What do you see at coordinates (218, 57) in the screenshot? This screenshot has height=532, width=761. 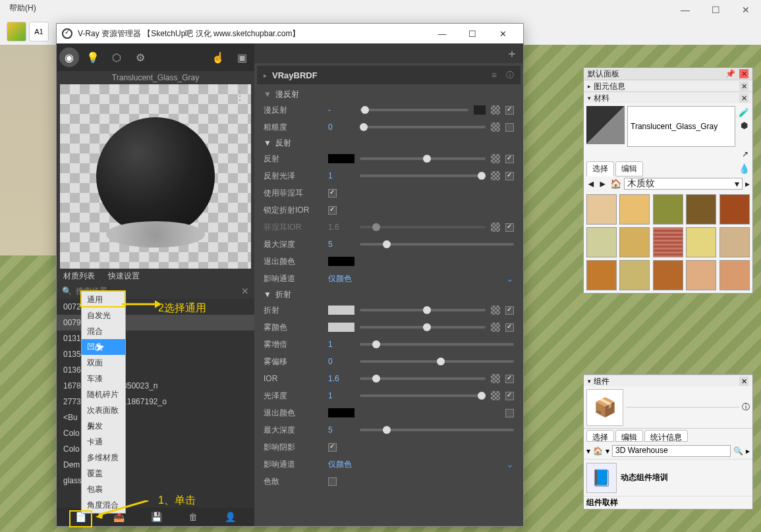 I see `render-interactive-icon: ☝` at bounding box center [218, 57].